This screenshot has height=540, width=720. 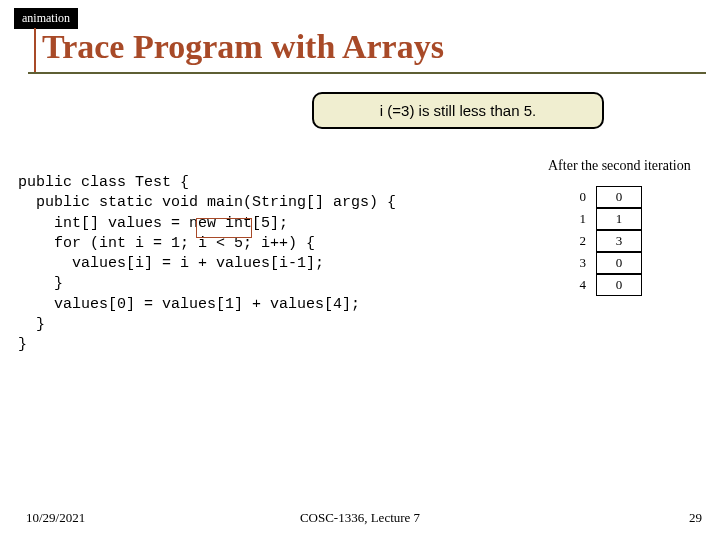 What do you see at coordinates (578, 219) in the screenshot?
I see `array-index: 1` at bounding box center [578, 219].